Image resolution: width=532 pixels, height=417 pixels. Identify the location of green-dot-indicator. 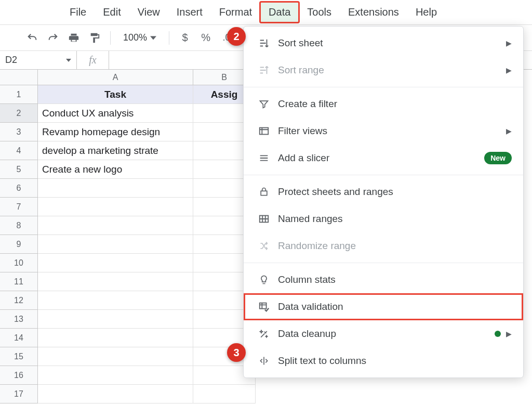
(498, 334).